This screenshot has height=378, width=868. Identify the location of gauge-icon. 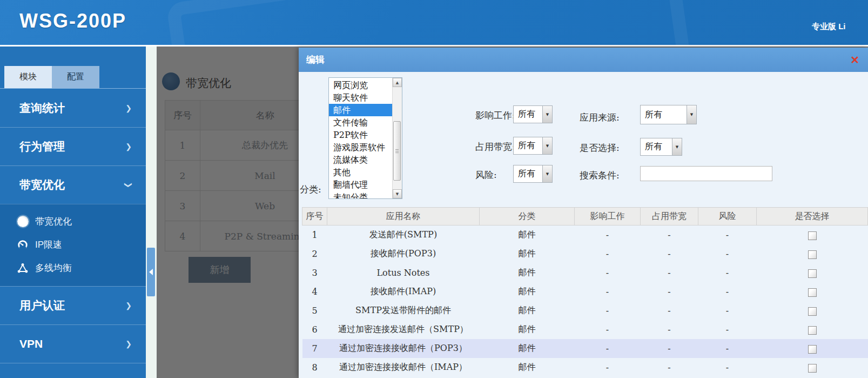
(23, 245).